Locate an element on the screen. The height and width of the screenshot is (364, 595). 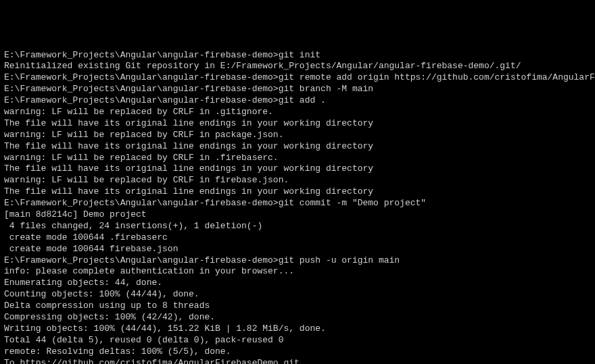
terminal-line: remote: Resolving deltas: 100% (5/5), do… is located at coordinates (298, 353).